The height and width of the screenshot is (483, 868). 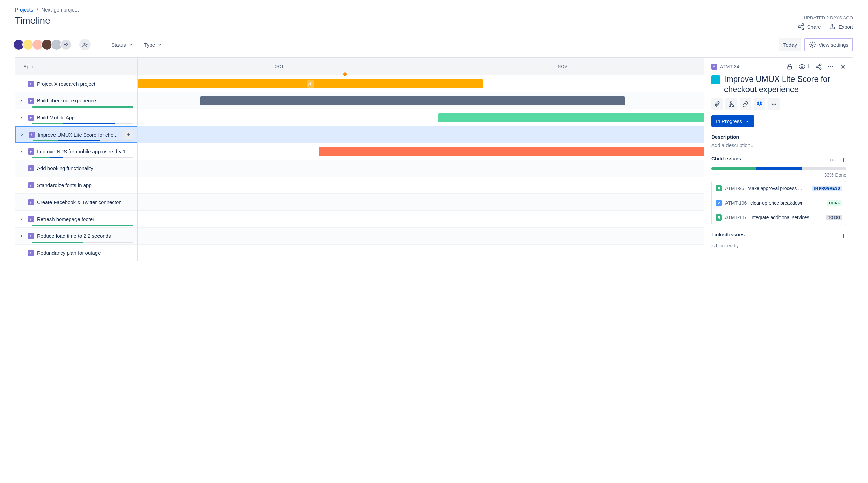 I want to click on child-status: TO DO, so click(x=834, y=217).